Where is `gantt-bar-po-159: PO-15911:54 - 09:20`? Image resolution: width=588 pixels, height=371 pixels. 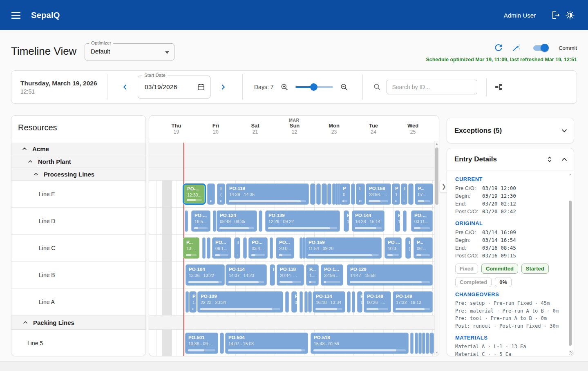 gantt-bar-po-159: PO-15911:54 - 09:20 is located at coordinates (343, 248).